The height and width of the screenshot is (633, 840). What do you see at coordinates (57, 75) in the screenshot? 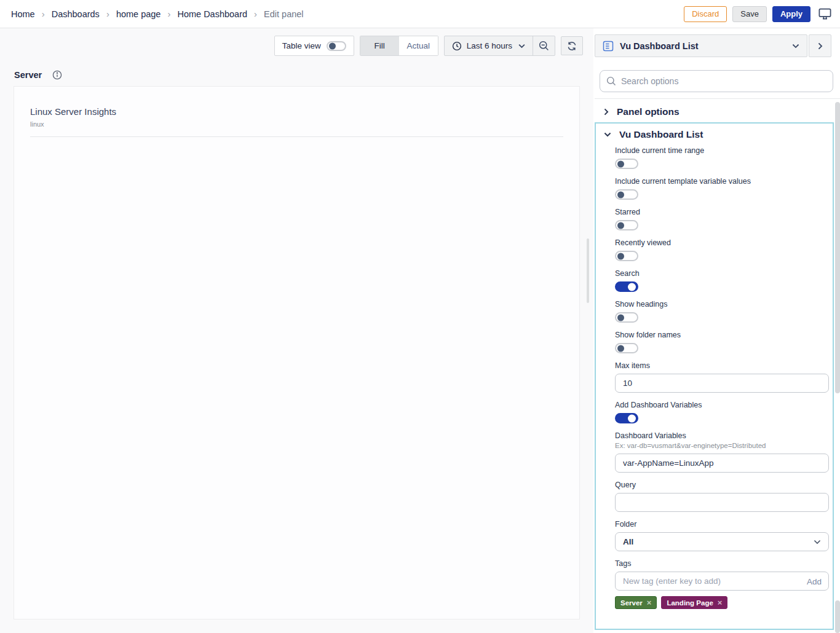
I see `info-icon` at bounding box center [57, 75].